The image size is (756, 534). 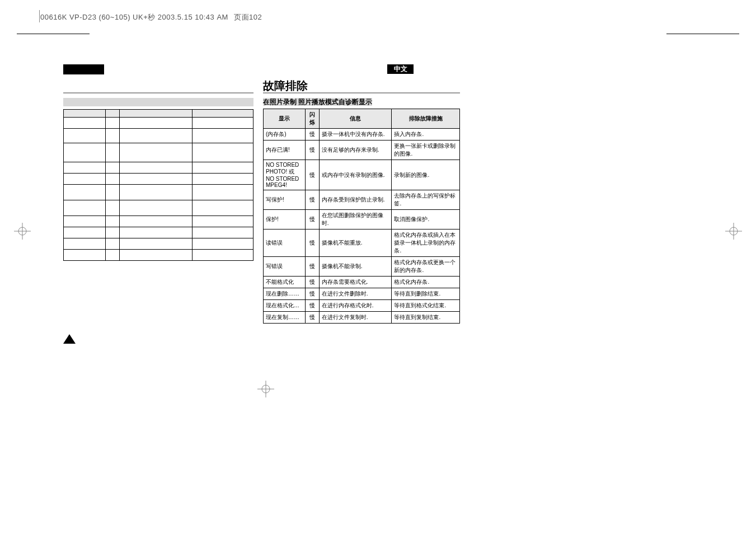 What do you see at coordinates (361, 175) in the screenshot?
I see `table-row: NO STORED PHOTO! 或 NO STORED MPEG4!慢或内存中…` at bounding box center [361, 175].